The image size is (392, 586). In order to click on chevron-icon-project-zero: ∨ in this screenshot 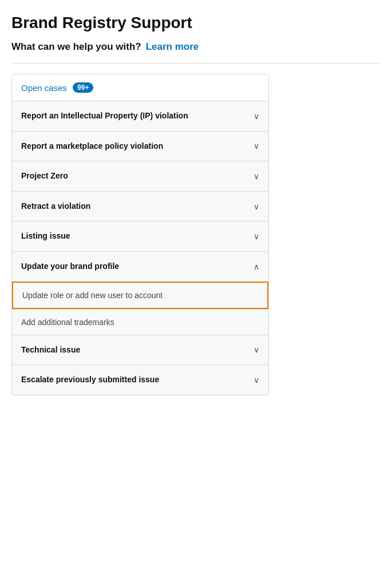, I will do `click(256, 176)`.